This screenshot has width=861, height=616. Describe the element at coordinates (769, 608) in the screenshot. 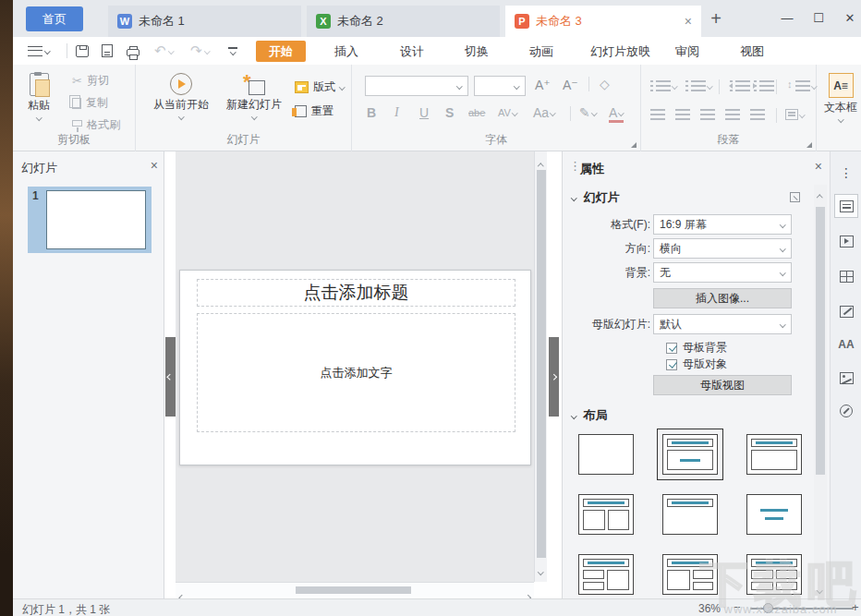

I see `zoom-slider-thumb` at that location.